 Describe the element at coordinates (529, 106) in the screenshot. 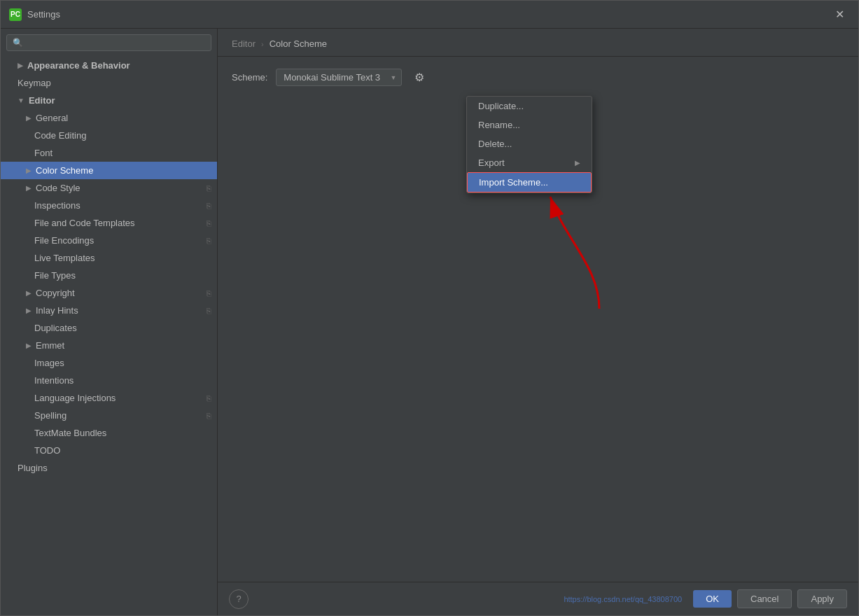

I see `dropdown-item-duplicate: Duplicate...` at that location.